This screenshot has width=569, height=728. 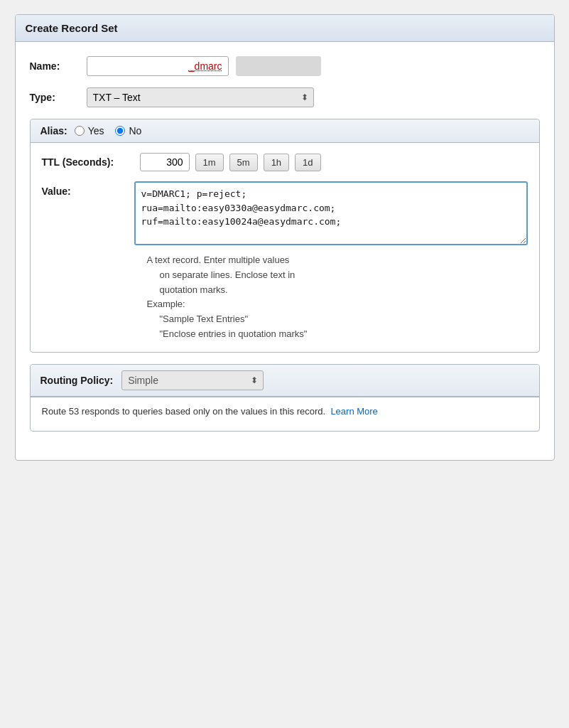 What do you see at coordinates (77, 380) in the screenshot?
I see `routing-label: Routing Policy:` at bounding box center [77, 380].